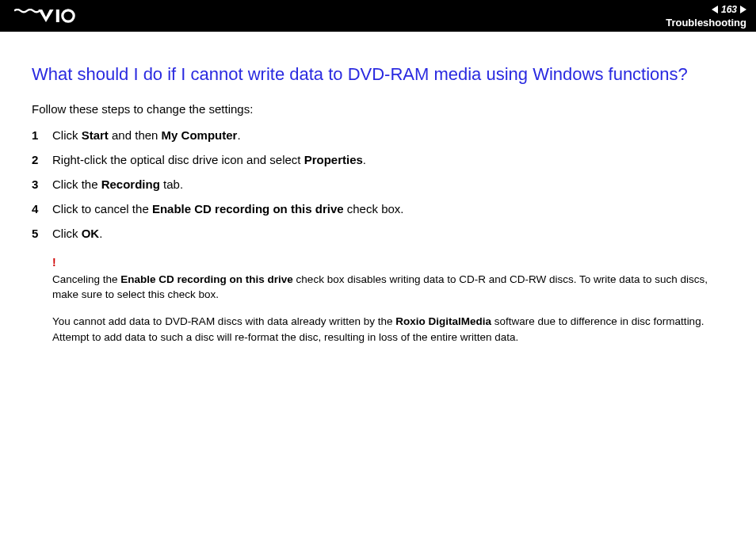  Describe the element at coordinates (147, 135) in the screenshot. I see `step-text: Click Start and then My Computer.` at that location.